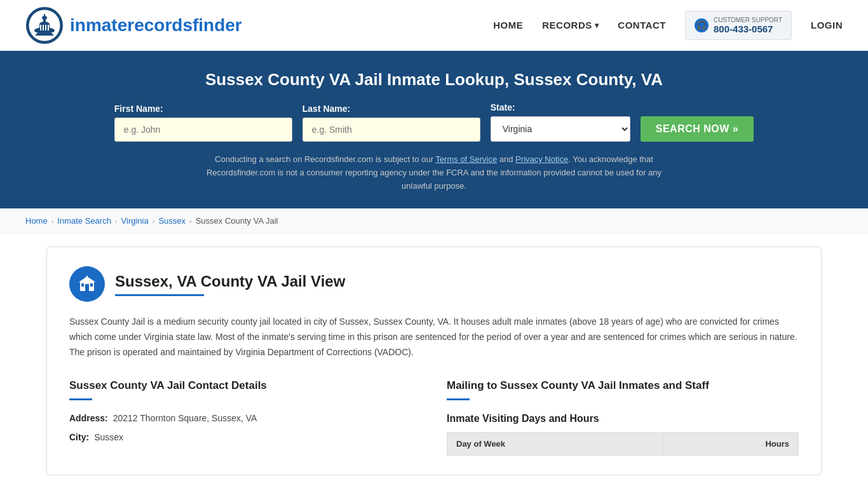 The height and width of the screenshot is (488, 868). What do you see at coordinates (191, 221) in the screenshot?
I see `breadcrumb-sep-4: ›` at bounding box center [191, 221].